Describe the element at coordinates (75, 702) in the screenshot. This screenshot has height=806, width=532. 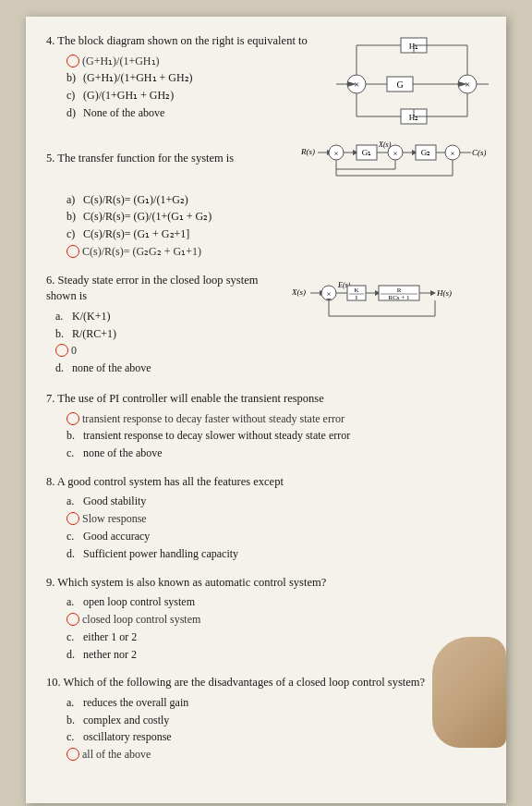
I see `q10-option-a-letter: a.` at that location.